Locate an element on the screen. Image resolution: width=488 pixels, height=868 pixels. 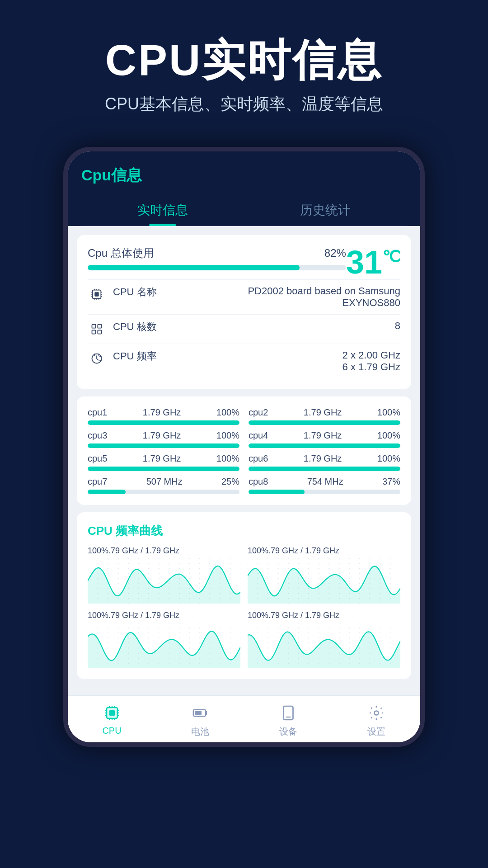
core-name-cpu5: cpu5 is located at coordinates (98, 458).